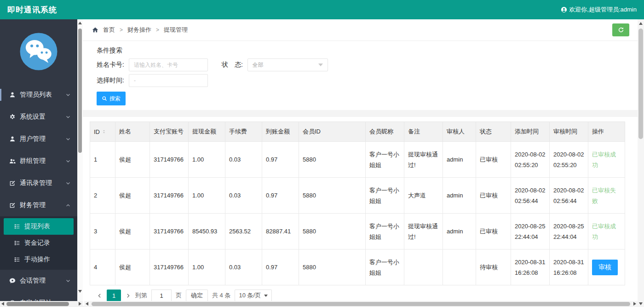 The image size is (644, 307). I want to click on breadcrumb: 首页 > 财务操作 > 提现管理, so click(140, 30).